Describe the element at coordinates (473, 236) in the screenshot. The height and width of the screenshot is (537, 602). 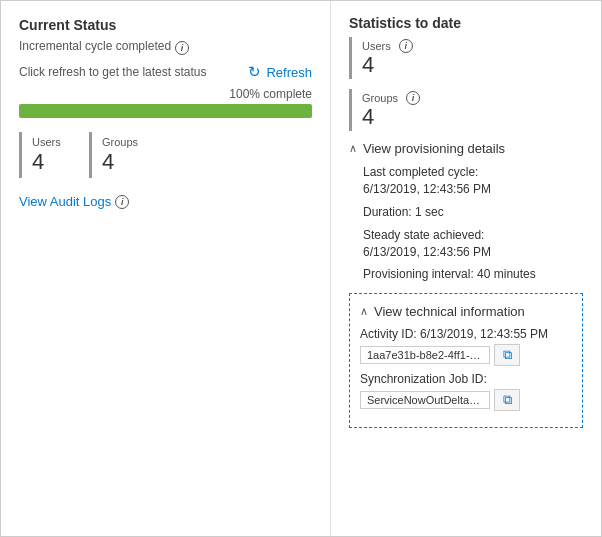
I see `steady-state-label: Steady state achieved:` at that location.